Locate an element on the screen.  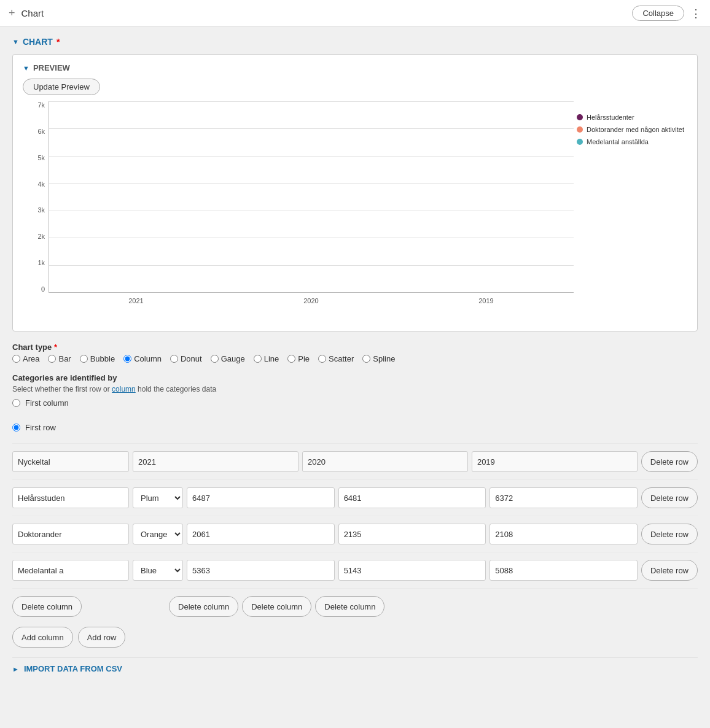
row1-name-input is located at coordinates (71, 498).